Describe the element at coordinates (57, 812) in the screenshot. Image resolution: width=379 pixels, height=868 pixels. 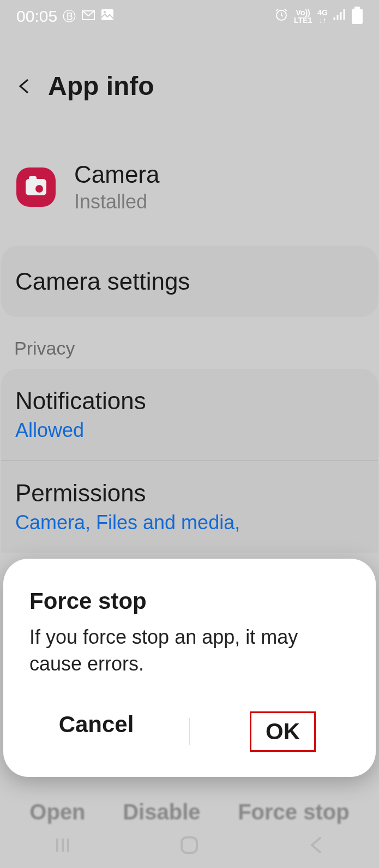
I see `open-button: Open` at that location.